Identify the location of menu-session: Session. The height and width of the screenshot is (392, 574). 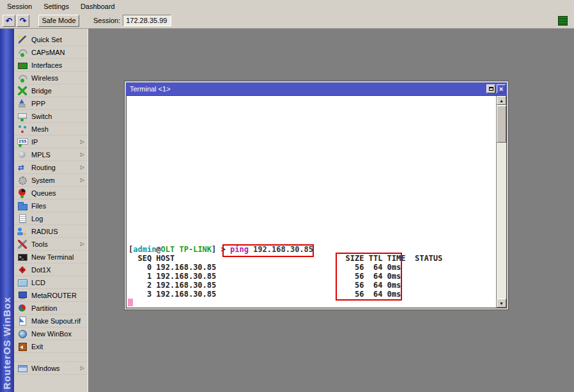
(19, 6).